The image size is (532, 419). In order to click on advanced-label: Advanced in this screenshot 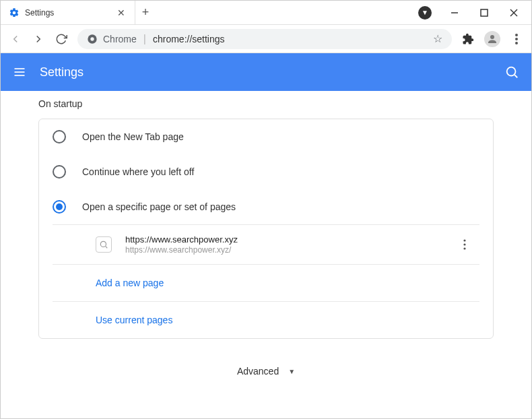, I will do `click(258, 371)`.